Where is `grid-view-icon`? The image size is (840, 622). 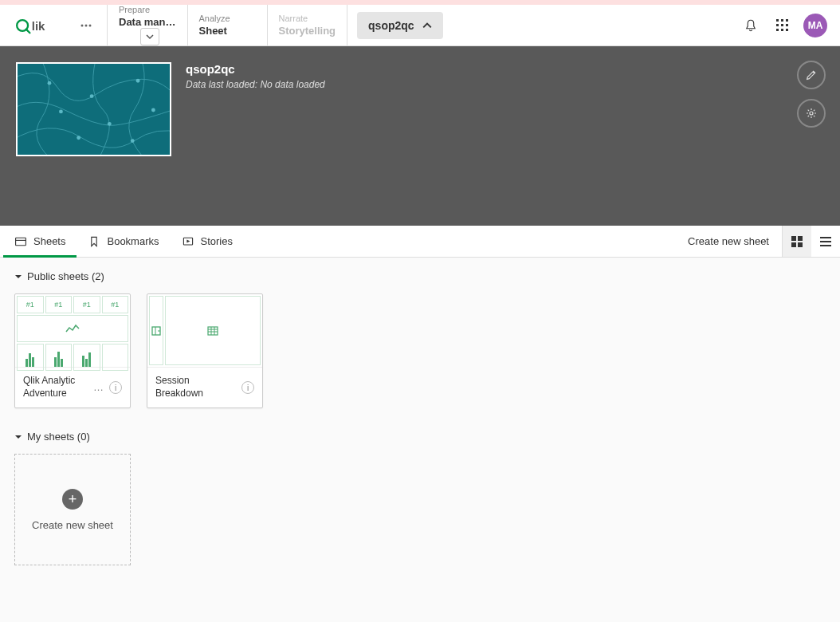 grid-view-icon is located at coordinates (797, 242).